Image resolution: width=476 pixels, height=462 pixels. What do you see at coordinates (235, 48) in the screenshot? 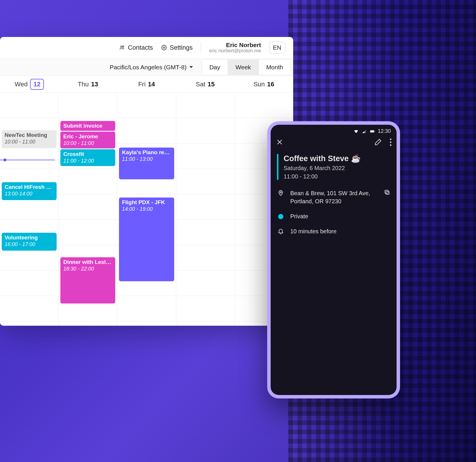
I see `user-block: Eric Norbert eric.norbert@proton.me` at bounding box center [235, 48].